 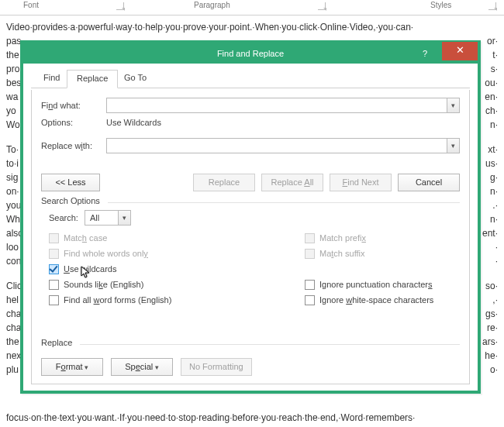 I want to click on search-direction-label: Search:, so click(x=64, y=218).